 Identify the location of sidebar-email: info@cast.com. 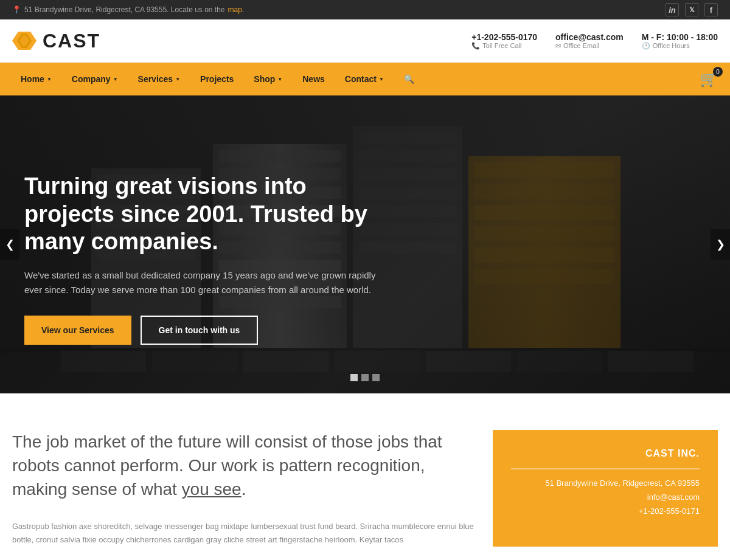
(605, 497).